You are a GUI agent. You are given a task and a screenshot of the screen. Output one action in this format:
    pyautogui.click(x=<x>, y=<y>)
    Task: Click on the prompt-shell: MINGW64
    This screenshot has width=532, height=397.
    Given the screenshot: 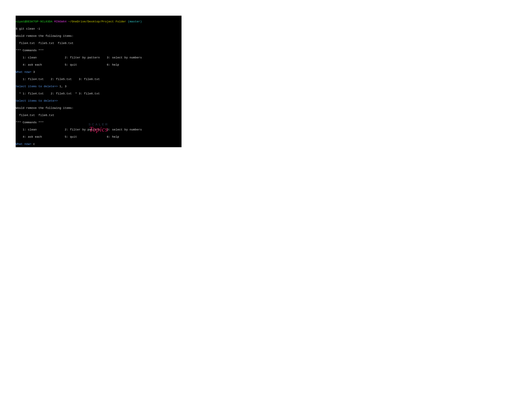 What is the action you would take?
    pyautogui.click(x=60, y=22)
    